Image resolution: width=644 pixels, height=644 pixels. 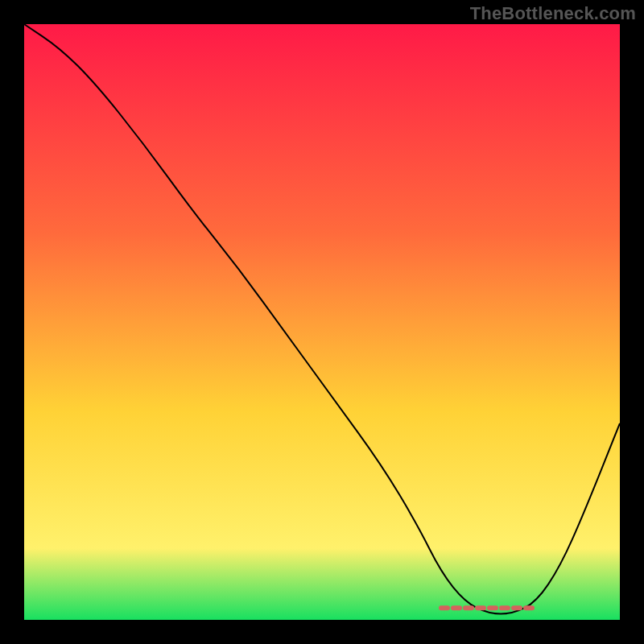 I want to click on watermark-text: TheBottleneck.com, so click(x=553, y=14).